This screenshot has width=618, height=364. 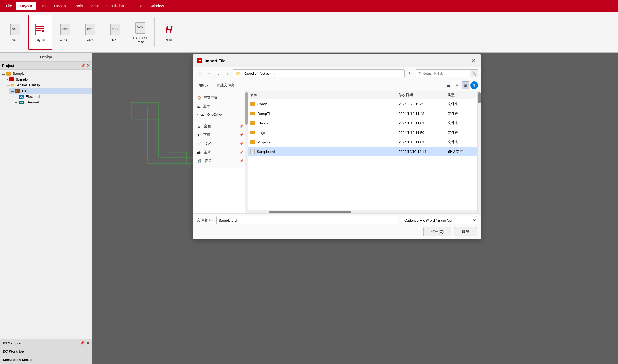 I want to click on toolbar-leadframe-button: CAD CAD LeadFrame, so click(x=140, y=32).